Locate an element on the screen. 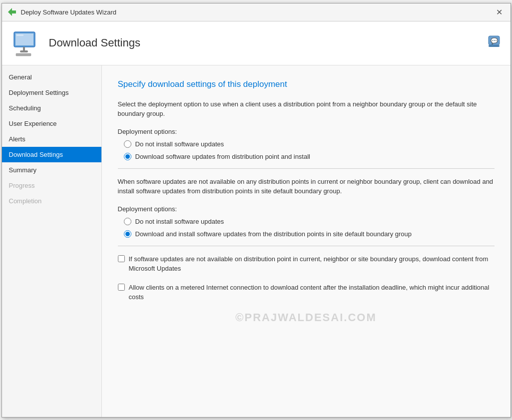 The height and width of the screenshot is (420, 512). section2-radio2-option: Download and install software updates fr… is located at coordinates (309, 234).